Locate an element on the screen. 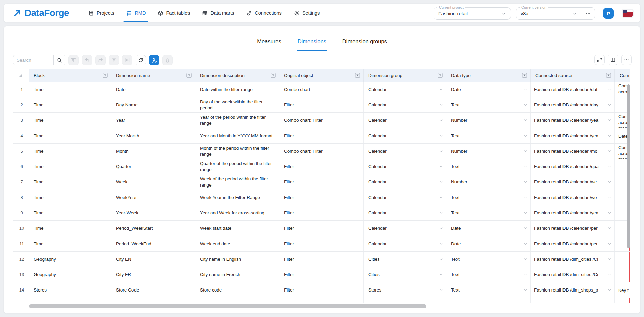 The image size is (644, 317). expand-button is located at coordinates (600, 60).